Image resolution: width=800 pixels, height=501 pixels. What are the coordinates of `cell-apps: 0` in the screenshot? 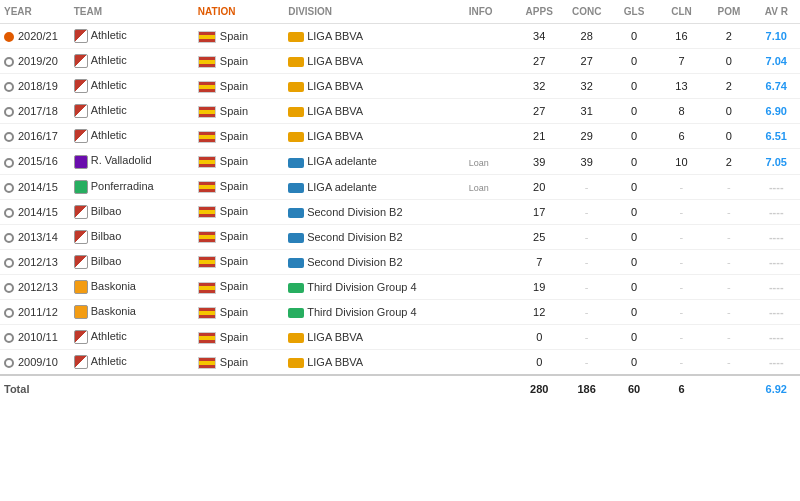 It's located at (540, 363).